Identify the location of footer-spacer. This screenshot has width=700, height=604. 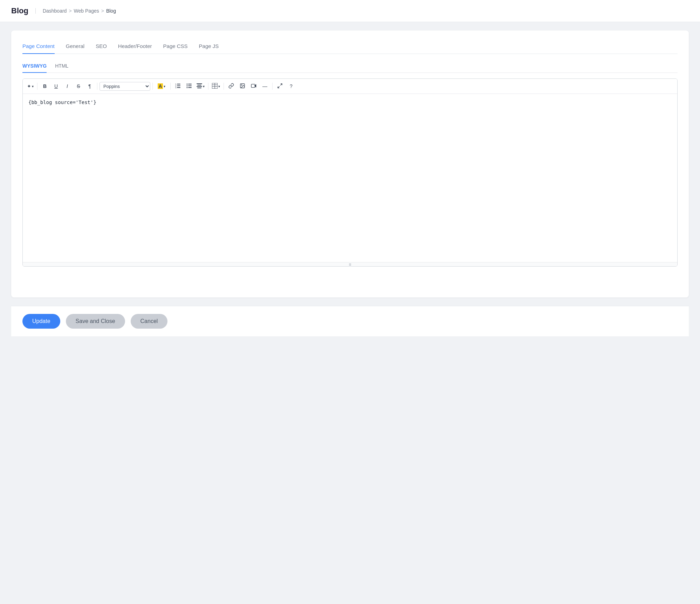
(350, 277).